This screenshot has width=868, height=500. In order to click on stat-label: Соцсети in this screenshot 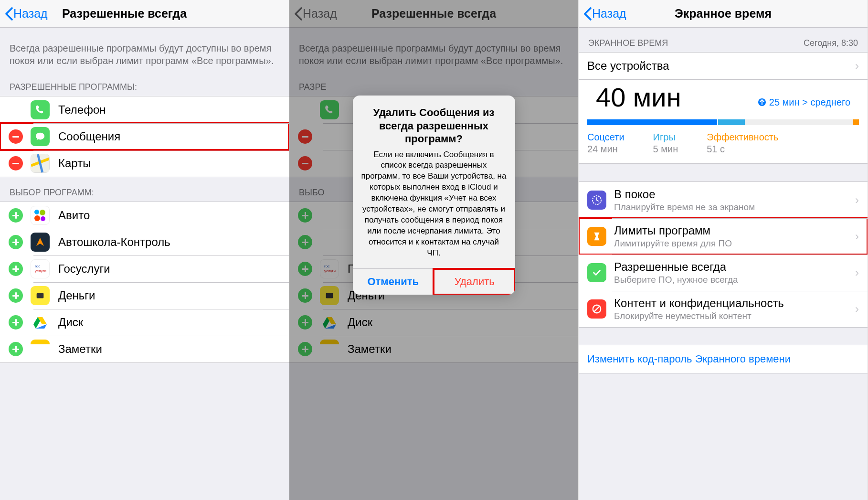, I will do `click(606, 138)`.